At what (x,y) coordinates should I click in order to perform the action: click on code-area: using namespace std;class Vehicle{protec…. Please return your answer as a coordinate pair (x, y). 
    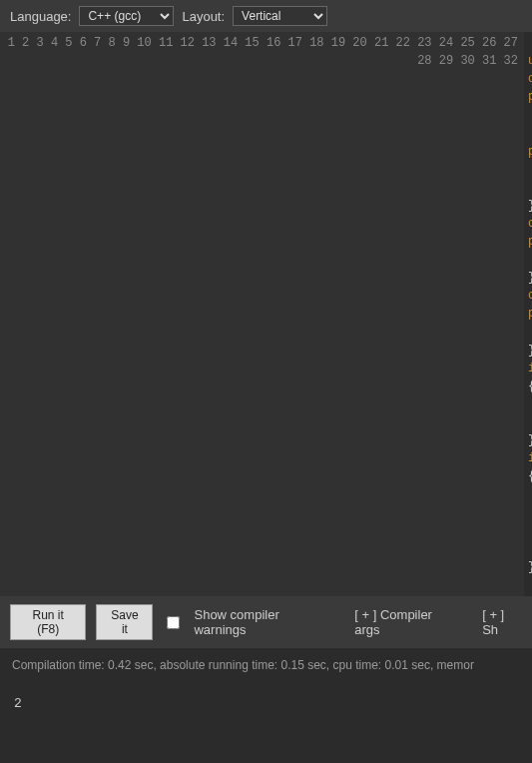
    Looking at the image, I should click on (528, 314).